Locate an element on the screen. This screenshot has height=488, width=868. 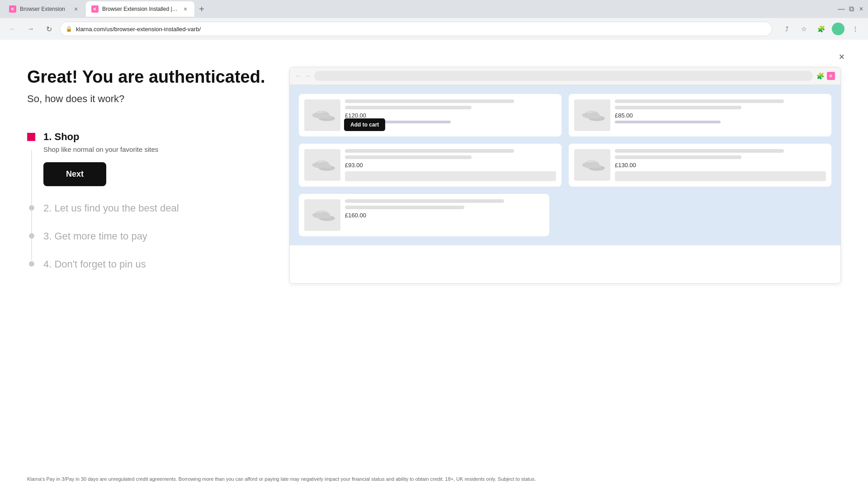
step-1-title: 1. Shop is located at coordinates (166, 137).